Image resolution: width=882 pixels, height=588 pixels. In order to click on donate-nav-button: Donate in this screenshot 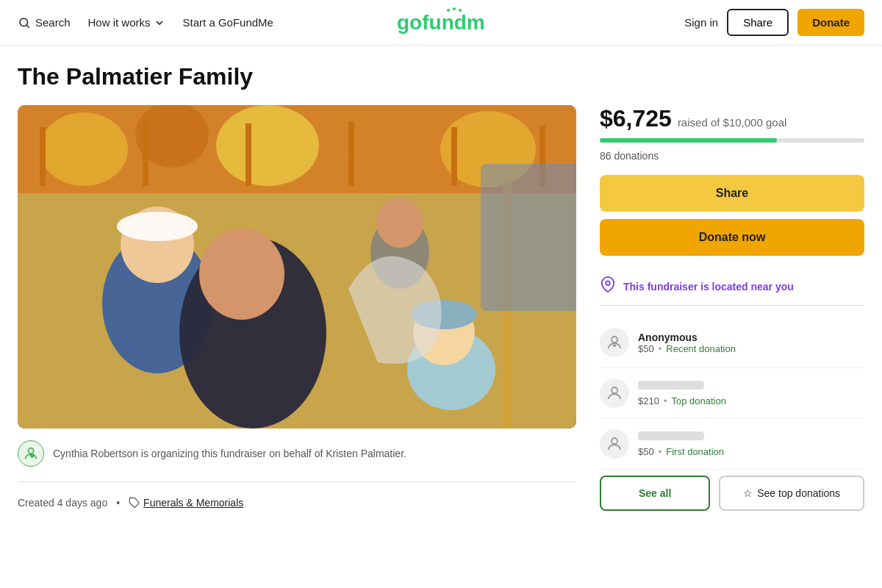, I will do `click(831, 22)`.